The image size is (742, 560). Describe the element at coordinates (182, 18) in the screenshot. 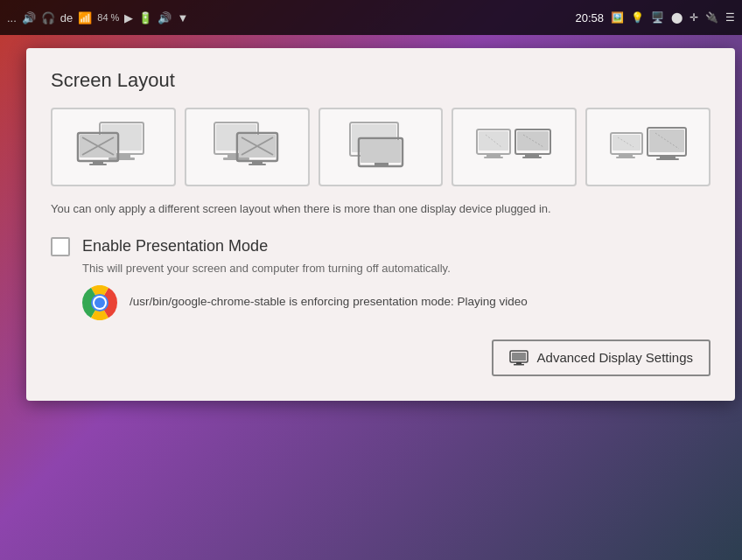

I see `taskbar-dropdown-icon: ▼` at that location.